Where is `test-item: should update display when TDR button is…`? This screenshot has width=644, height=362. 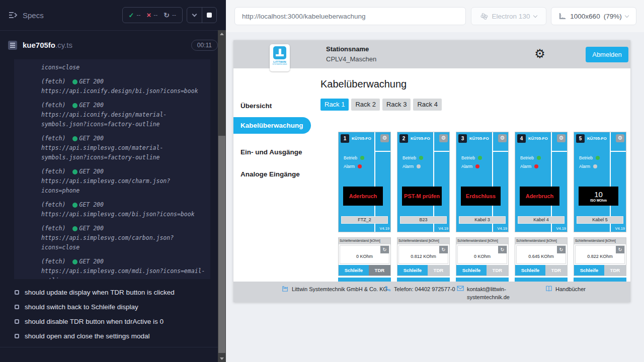 test-item: should update display when TDR button is… is located at coordinates (113, 293).